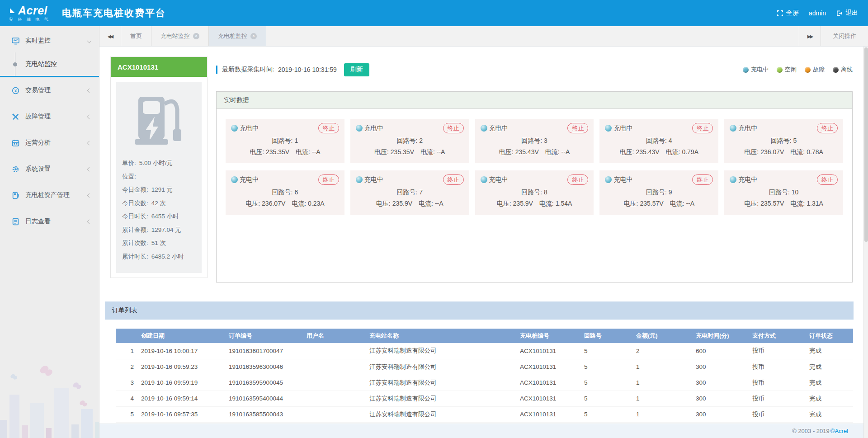 The image size is (868, 438). Describe the element at coordinates (839, 431) in the screenshot. I see `brand-link: ©Acrel` at that location.